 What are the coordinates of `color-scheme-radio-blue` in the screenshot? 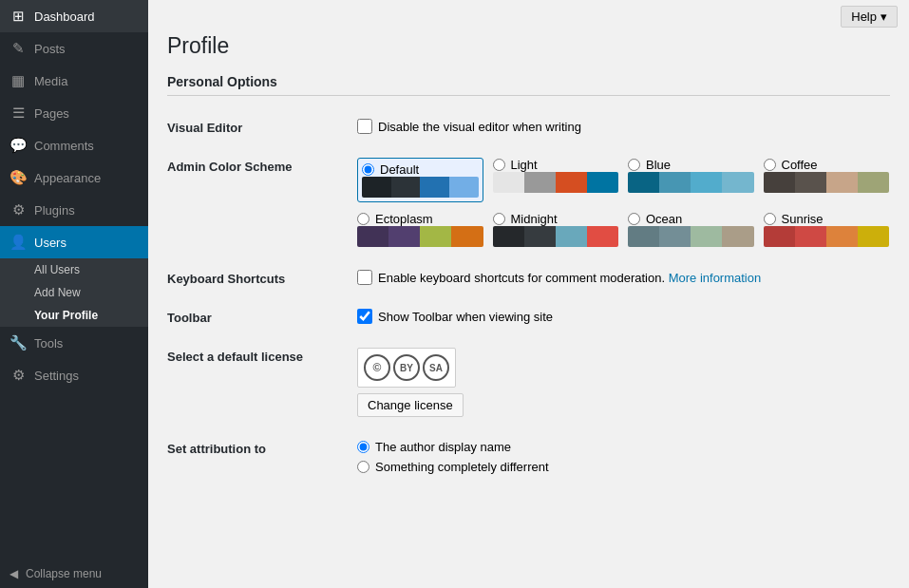 It's located at (634, 165).